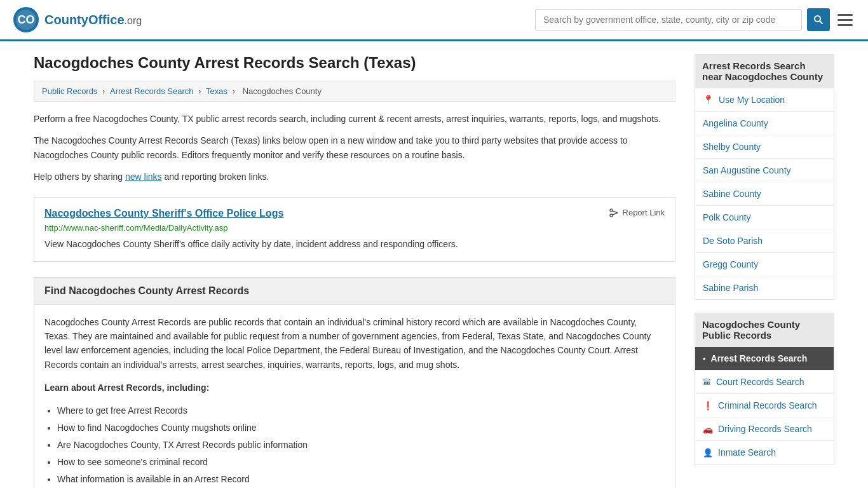  Describe the element at coordinates (361, 479) in the screenshot. I see `list-item: What information is available in an Arre…` at that location.